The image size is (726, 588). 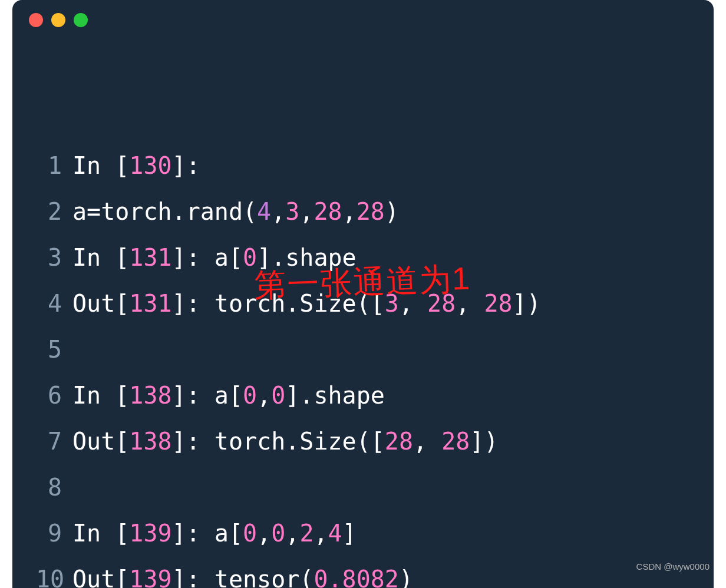 I want to click on minimize-icon, so click(x=58, y=20).